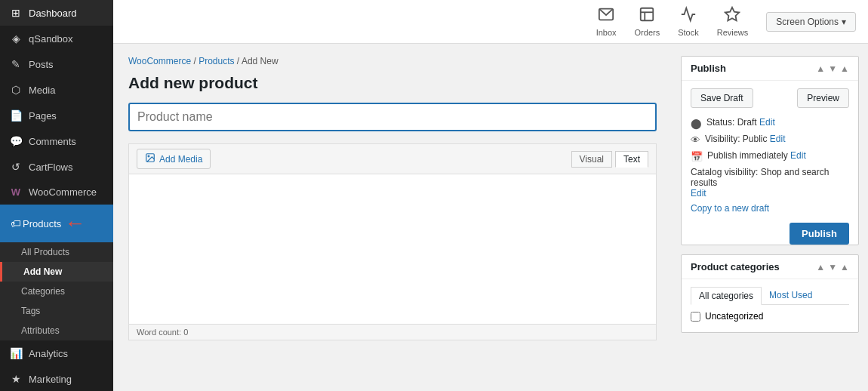 The image size is (868, 391). Describe the element at coordinates (722, 155) in the screenshot. I see `publish-label: Publish` at that location.